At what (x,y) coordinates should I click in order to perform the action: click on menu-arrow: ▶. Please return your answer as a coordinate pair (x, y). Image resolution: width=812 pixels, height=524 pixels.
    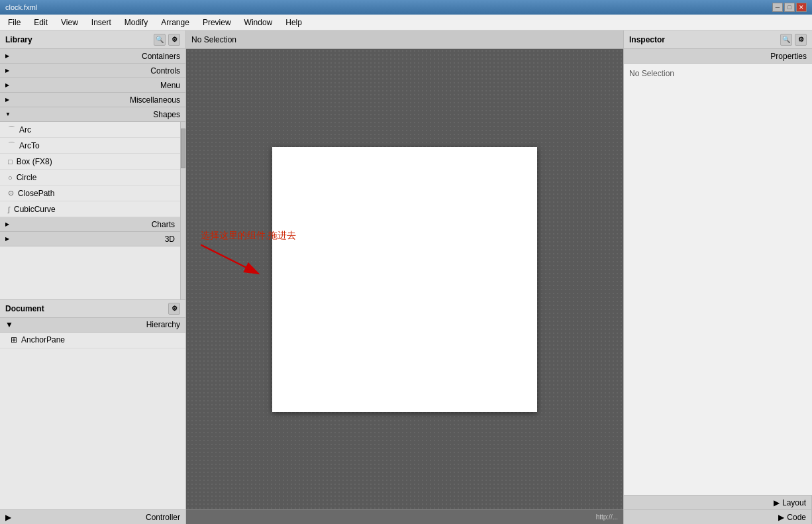
    Looking at the image, I should click on (7, 85).